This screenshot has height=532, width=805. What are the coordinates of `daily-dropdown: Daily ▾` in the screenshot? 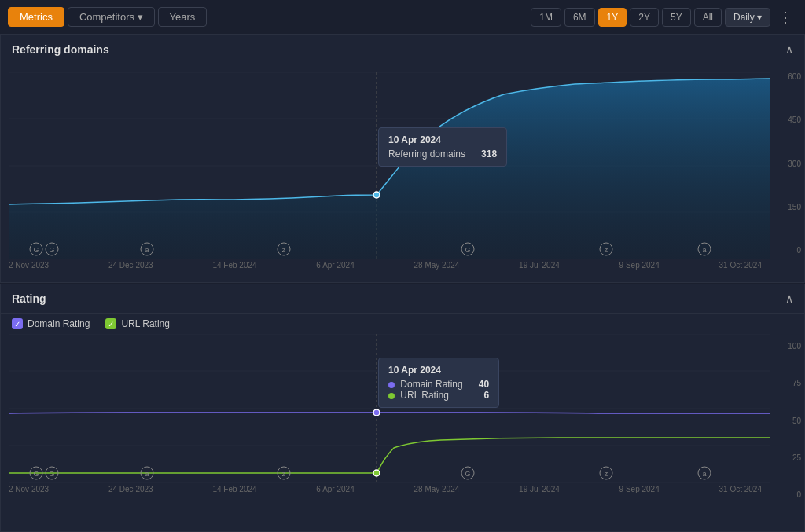 It's located at (748, 17).